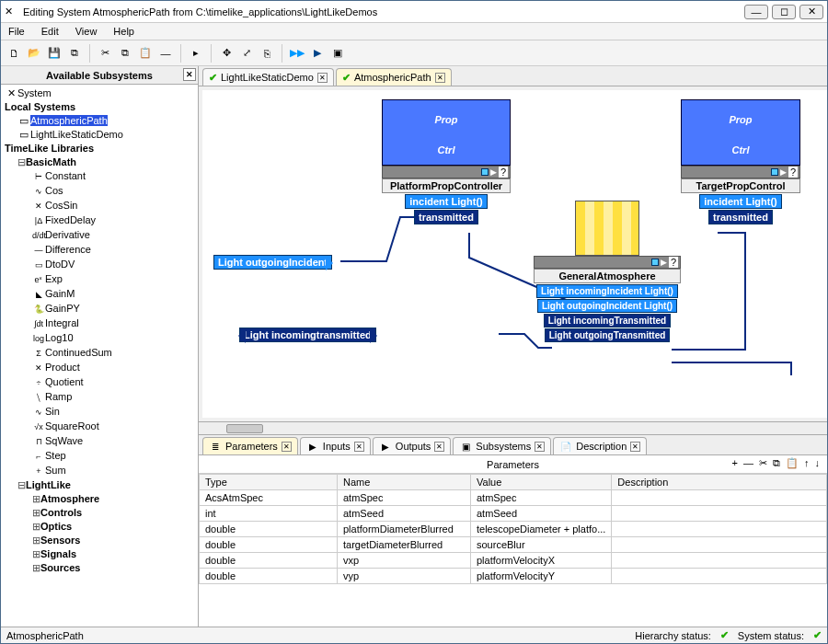 This screenshot has height=644, width=828. Describe the element at coordinates (513, 545) in the screenshot. I see `table-row: doubletargetDiameterBlurredsourceBlur` at that location.